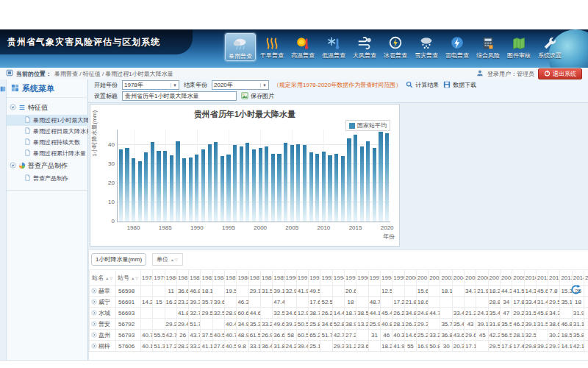  Describe the element at coordinates (60, 153) in the screenshot. I see `sidebar-item-label: 暴雨过程累计降水量` at that location.